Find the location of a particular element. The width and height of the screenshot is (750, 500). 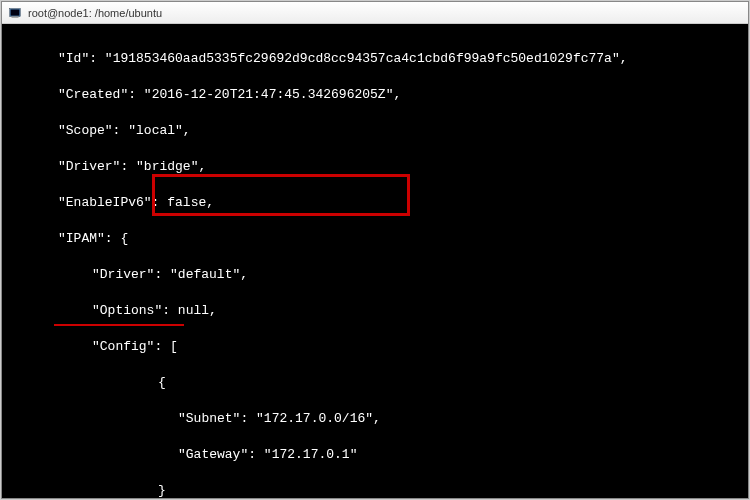

json-val-ipam-options: null, is located at coordinates (198, 310).